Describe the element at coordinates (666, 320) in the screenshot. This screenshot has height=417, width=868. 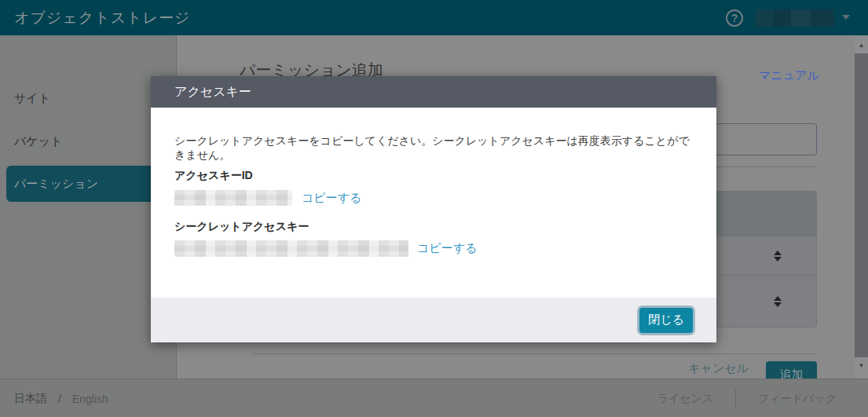
I see `close-button: 閉じる` at that location.